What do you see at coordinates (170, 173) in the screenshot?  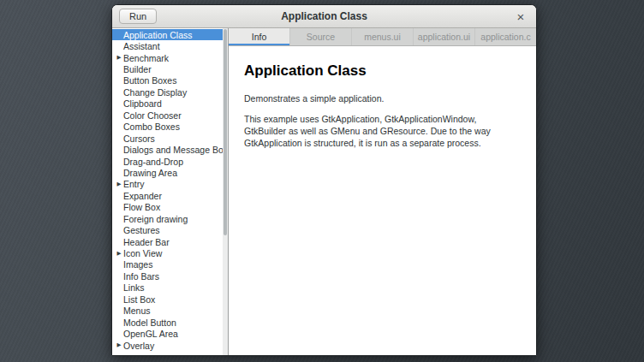 I see `sidebar-item: Drawing Area` at bounding box center [170, 173].